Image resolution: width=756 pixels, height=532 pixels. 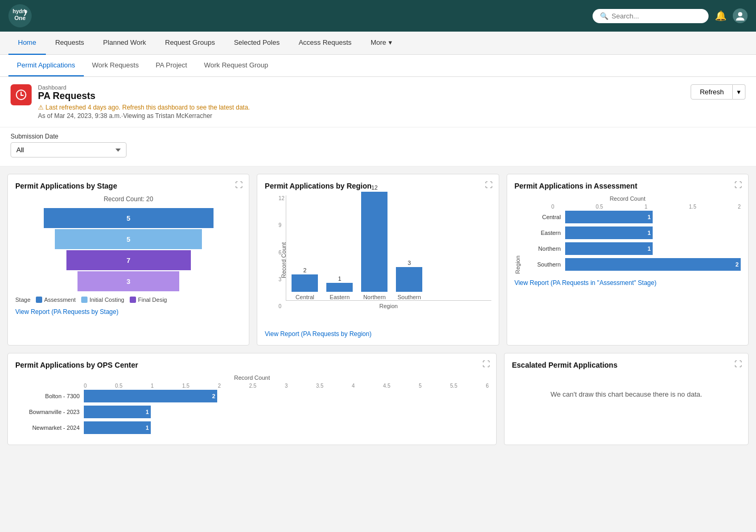 What do you see at coordinates (149, 300) in the screenshot?
I see `legend-final-design: Final Desig` at bounding box center [149, 300].